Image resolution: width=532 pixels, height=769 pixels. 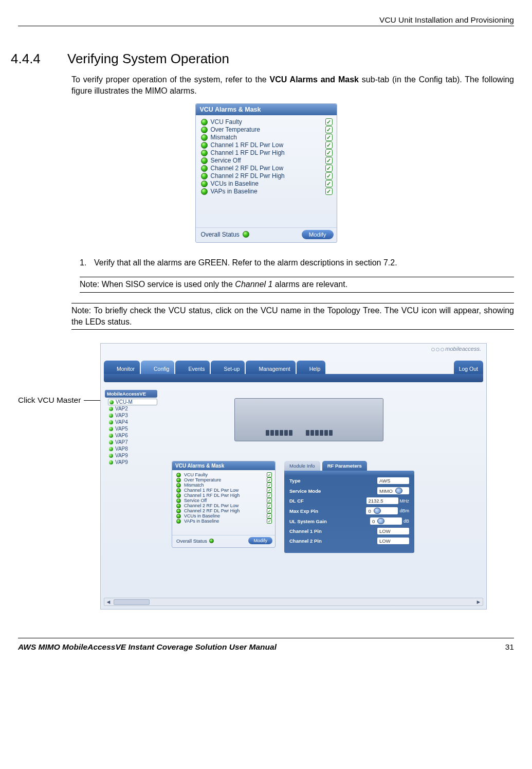 What do you see at coordinates (350, 511) in the screenshot?
I see `param-row: Max Exp Pin0dBm` at bounding box center [350, 511].